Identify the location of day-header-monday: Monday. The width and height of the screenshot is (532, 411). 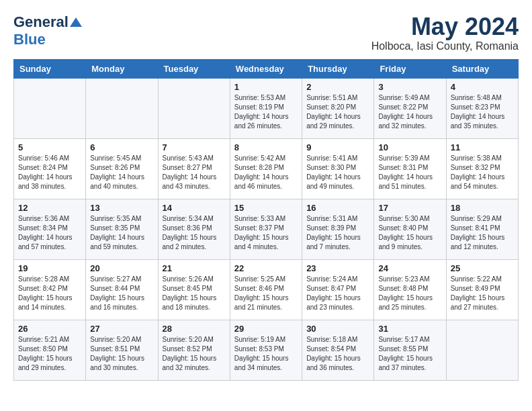
(122, 68).